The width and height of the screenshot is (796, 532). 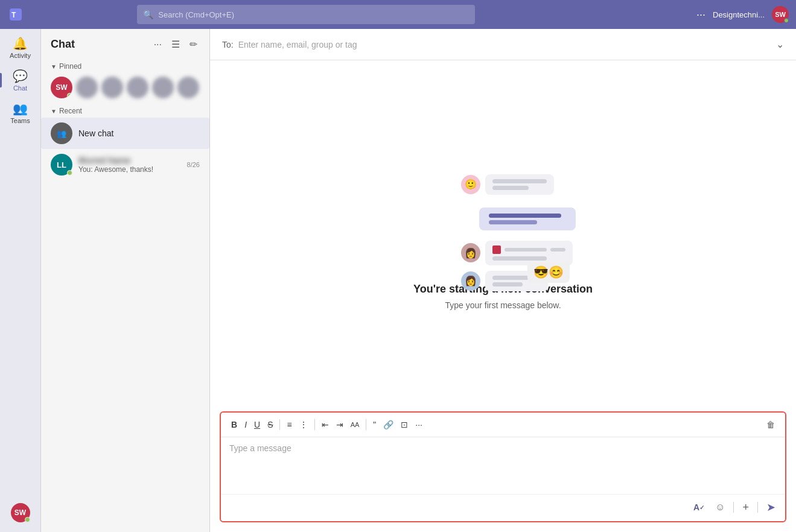 I want to click on more-options-button: ···, so click(x=701, y=14).